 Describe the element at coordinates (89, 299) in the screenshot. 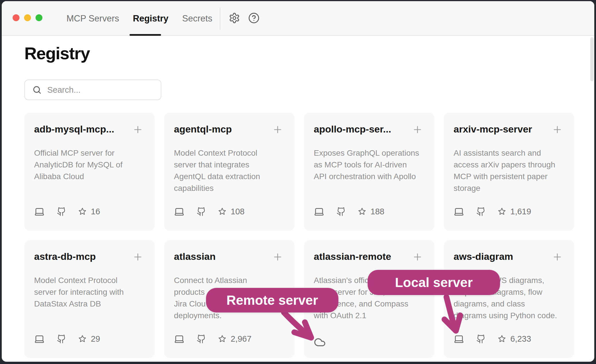

I see `server-card-astra-db-mcp: astra-db-mcp Model Context Protocol serv…` at that location.